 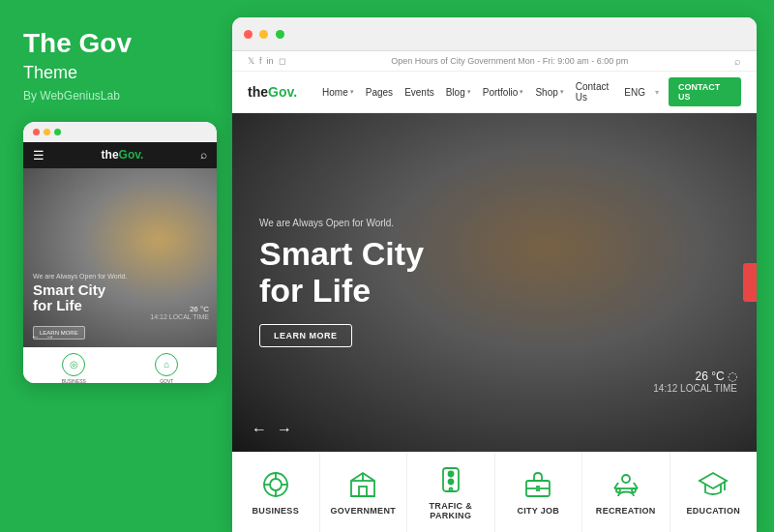 What do you see at coordinates (704, 92) in the screenshot?
I see `contact-us-button: CONTACT US` at bounding box center [704, 92].